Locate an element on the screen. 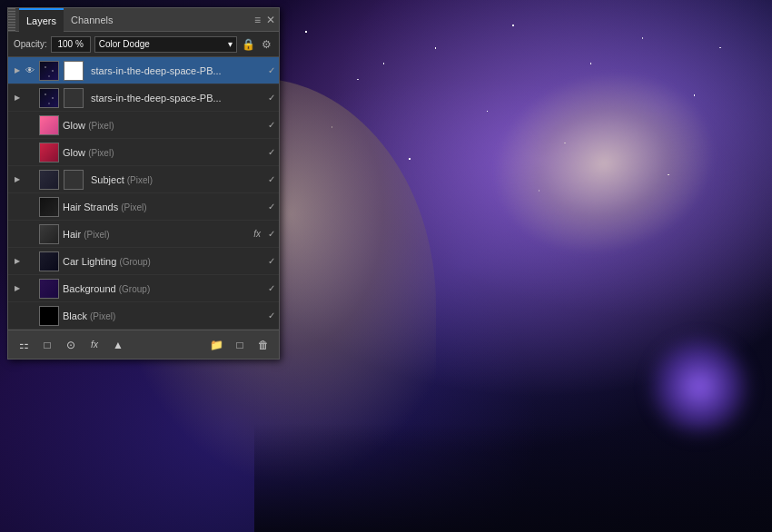 The width and height of the screenshot is (772, 532). layer-row: Hair (Pixel) fx ✓ is located at coordinates (144, 234).